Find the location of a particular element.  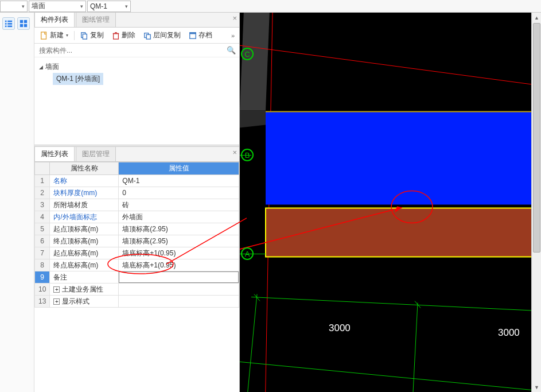

tree-root-label: 墙面 is located at coordinates (52, 67).